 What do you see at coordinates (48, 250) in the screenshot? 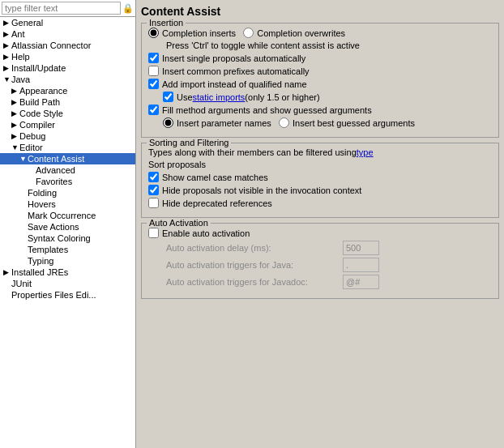
I see `tree-label-templates: Templates` at bounding box center [48, 250].